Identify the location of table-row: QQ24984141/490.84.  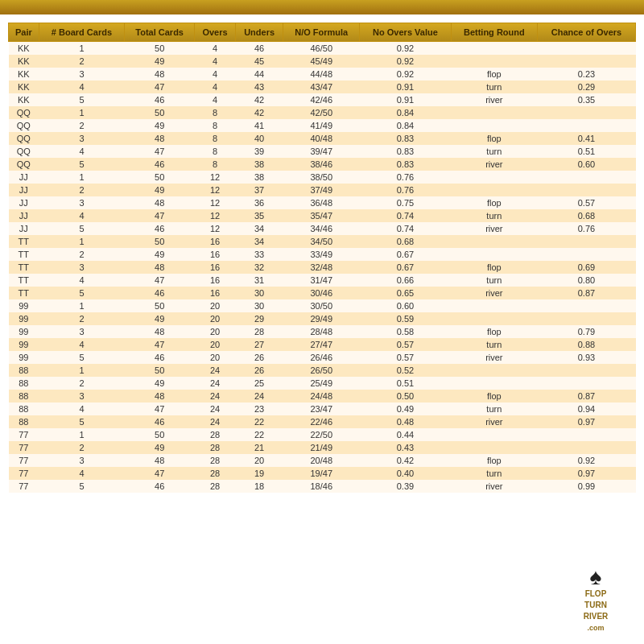
(322, 126).